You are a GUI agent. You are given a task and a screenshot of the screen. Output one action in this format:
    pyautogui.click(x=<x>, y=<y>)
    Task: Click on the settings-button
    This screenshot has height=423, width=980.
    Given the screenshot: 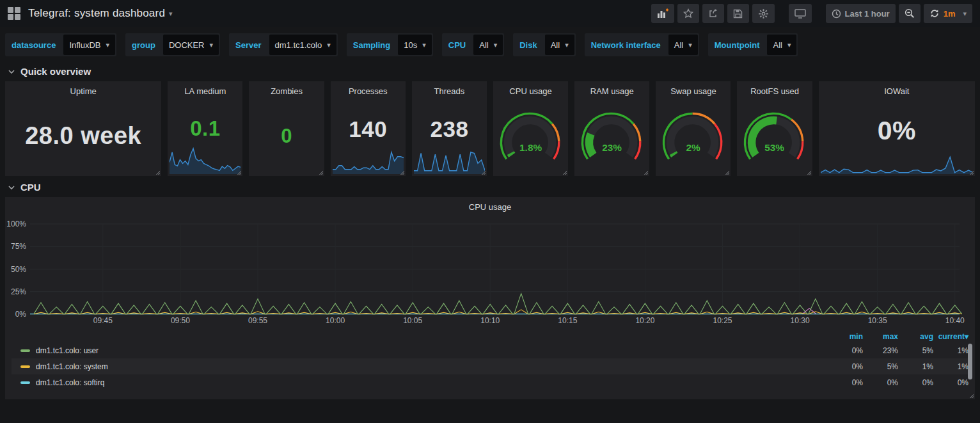 What is the action you would take?
    pyautogui.click(x=764, y=13)
    